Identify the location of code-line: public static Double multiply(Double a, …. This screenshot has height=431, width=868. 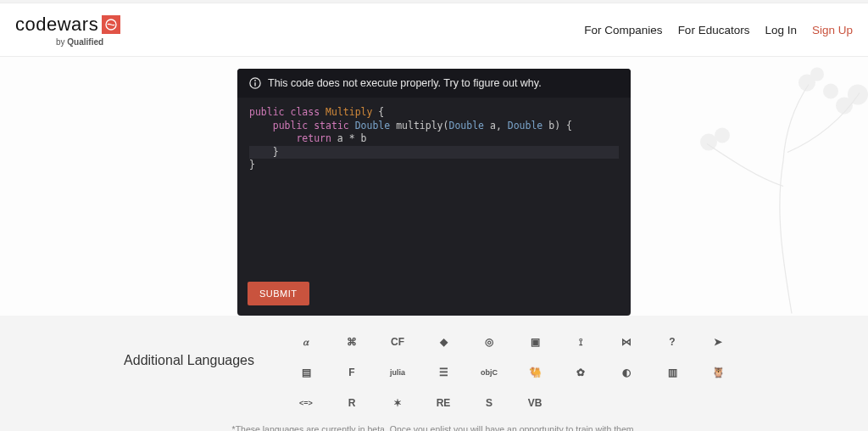
(434, 126).